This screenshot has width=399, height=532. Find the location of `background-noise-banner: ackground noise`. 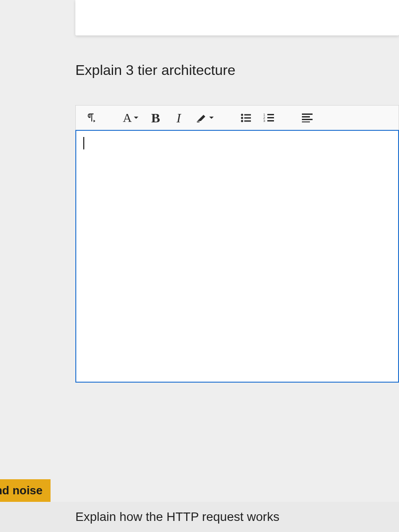

background-noise-banner: ackground noise is located at coordinates (25, 490).